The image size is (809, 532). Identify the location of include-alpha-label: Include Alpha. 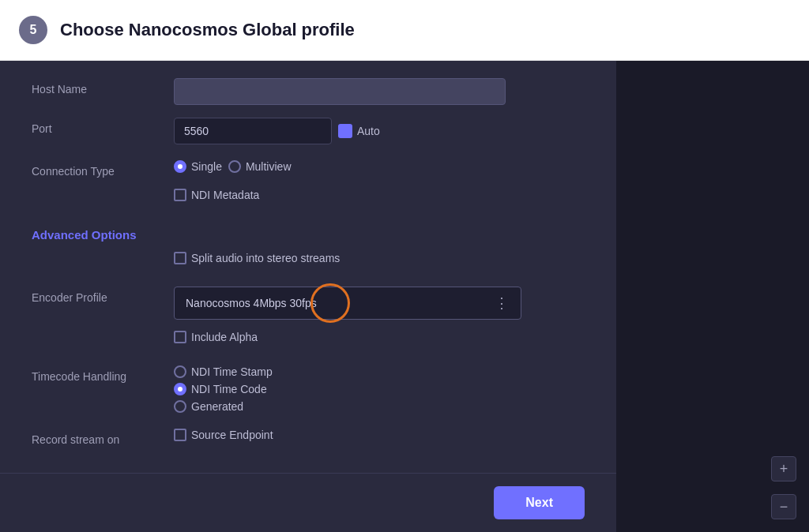
(224, 337).